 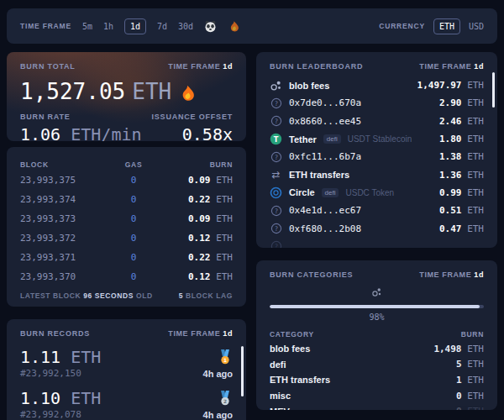 What do you see at coordinates (126, 239) in the screenshot?
I see `block-row: 23,993,372 0 0.12 ETH` at bounding box center [126, 239].